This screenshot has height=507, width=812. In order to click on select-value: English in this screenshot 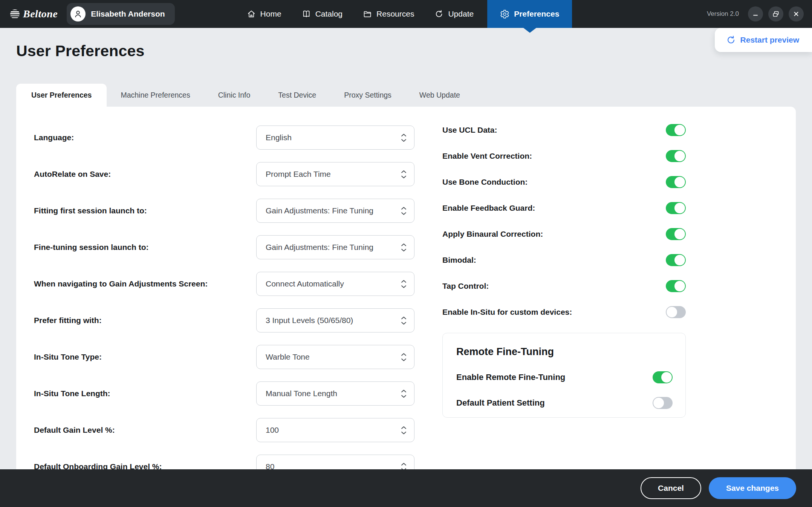, I will do `click(333, 138)`.